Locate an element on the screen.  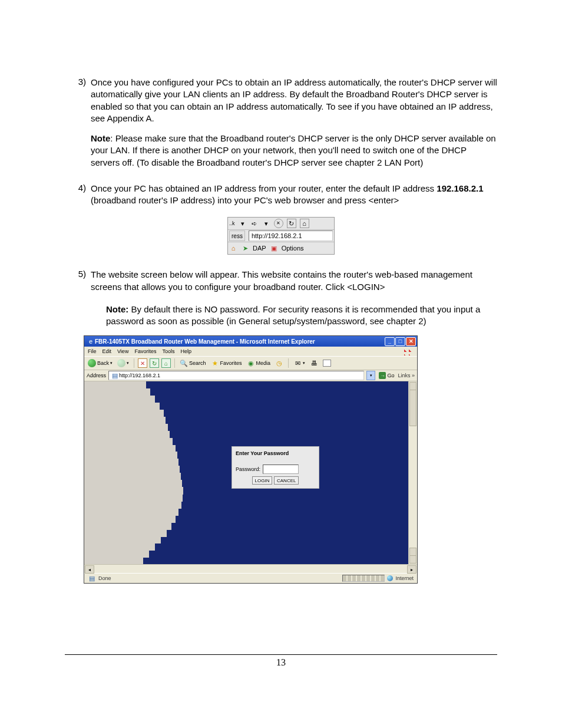
address-url-text: http://192.168.2.1 is located at coordinates (140, 375).